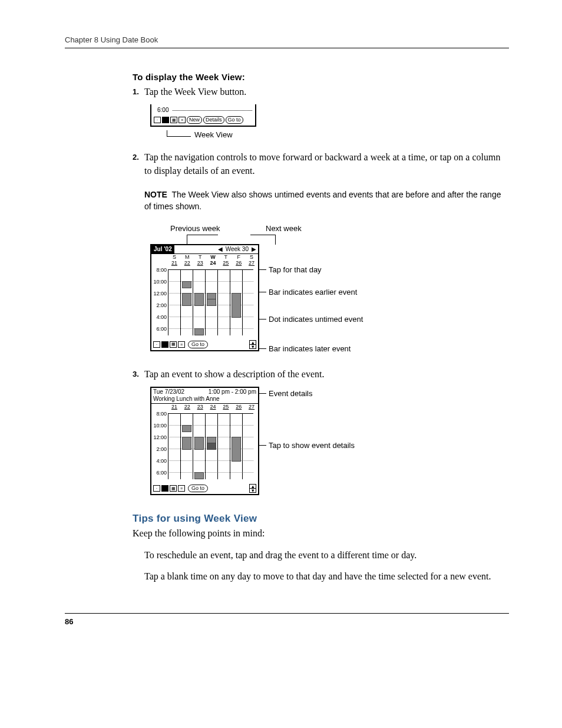  Describe the element at coordinates (326, 164) in the screenshot. I see `step-text: Tap the navigation controls to move forw…` at that location.